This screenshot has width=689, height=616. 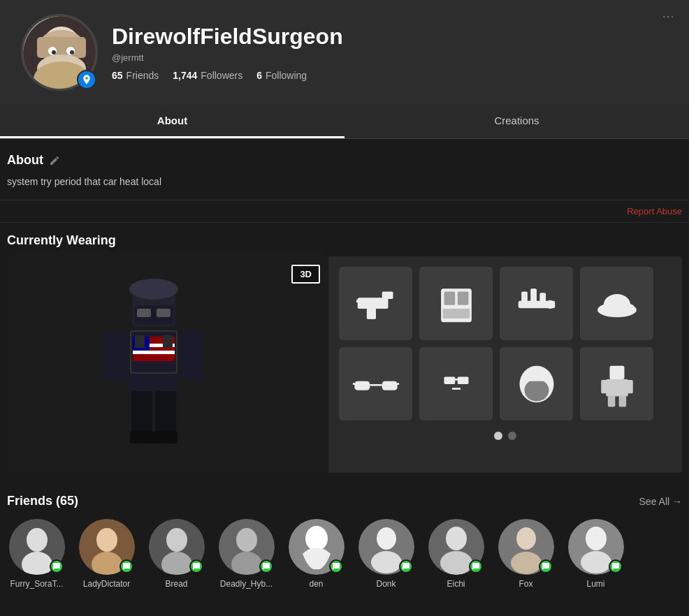 I want to click on friend-item-6: Eichi, so click(x=456, y=554).